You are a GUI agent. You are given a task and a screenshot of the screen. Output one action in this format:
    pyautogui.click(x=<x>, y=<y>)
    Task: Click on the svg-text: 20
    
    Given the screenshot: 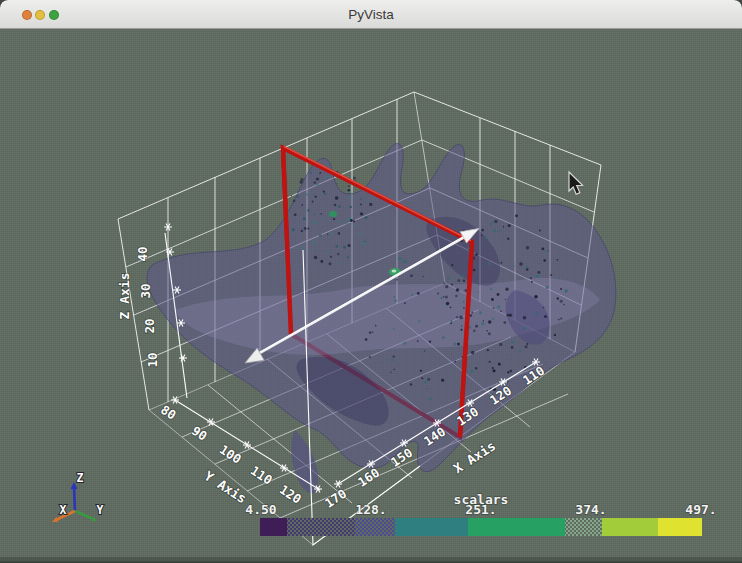 What is the action you would take?
    pyautogui.click(x=150, y=326)
    